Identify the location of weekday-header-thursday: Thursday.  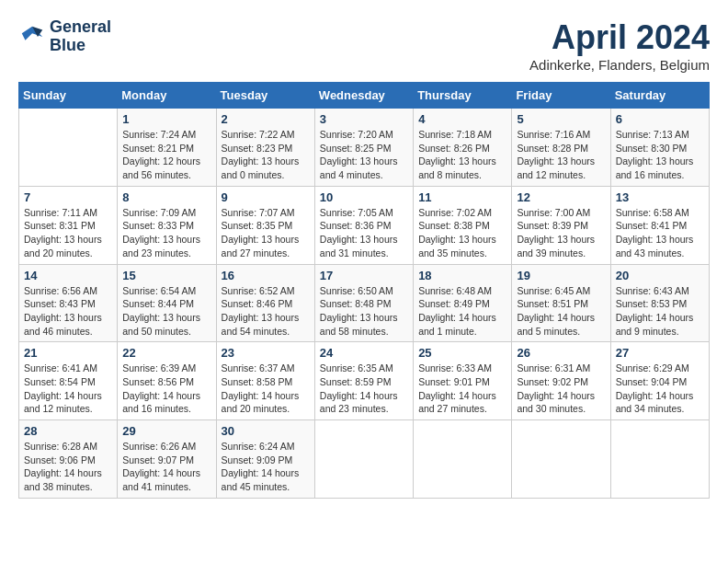
(463, 96).